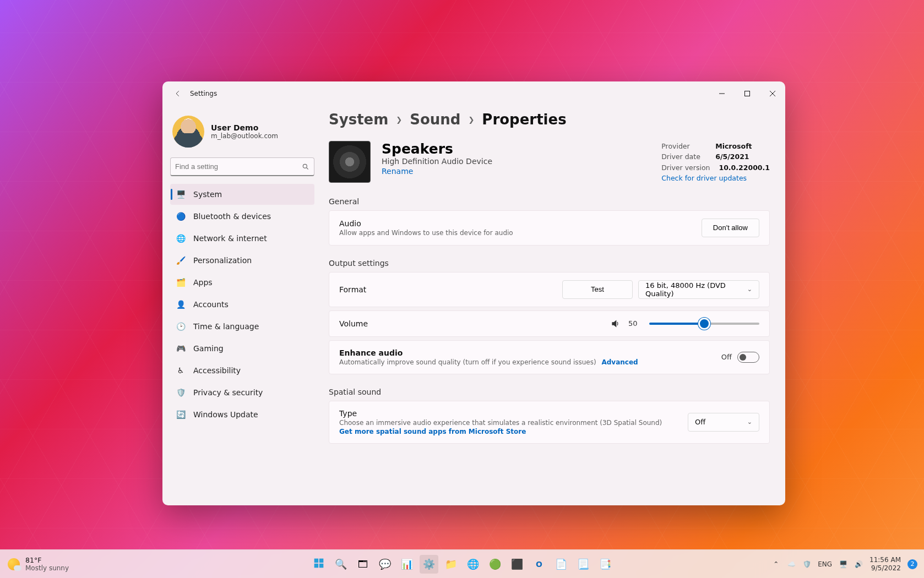 The width and height of the screenshot is (924, 578). Describe the element at coordinates (204, 94) in the screenshot. I see `app-title: Settings` at that location.